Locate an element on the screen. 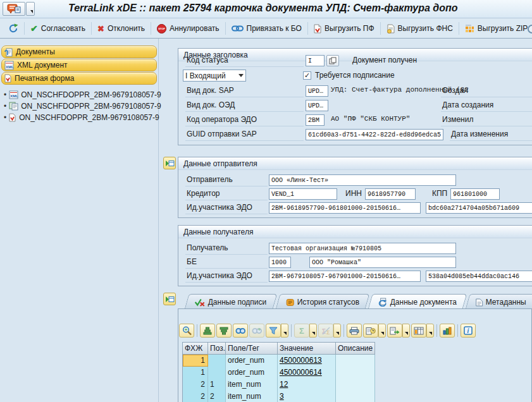 The width and height of the screenshot is (532, 402). sidebar-button-documents: Документы is located at coordinates (79, 52).